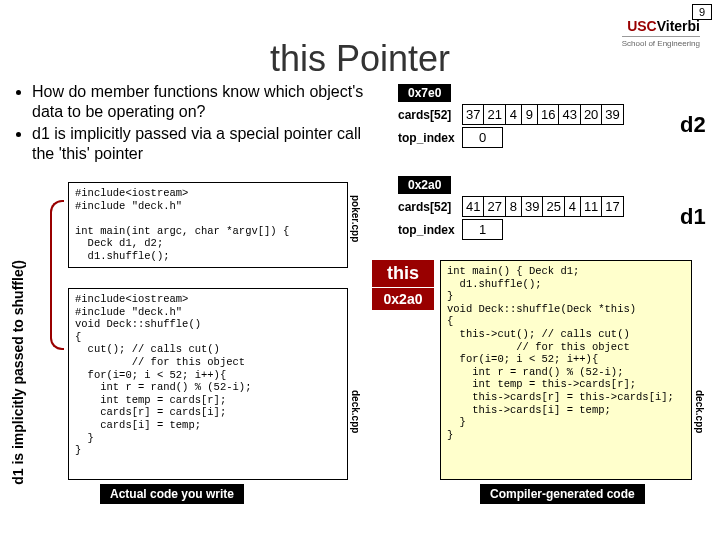  Describe the element at coordinates (642, 26) in the screenshot. I see `logo-usc: USC` at that location.